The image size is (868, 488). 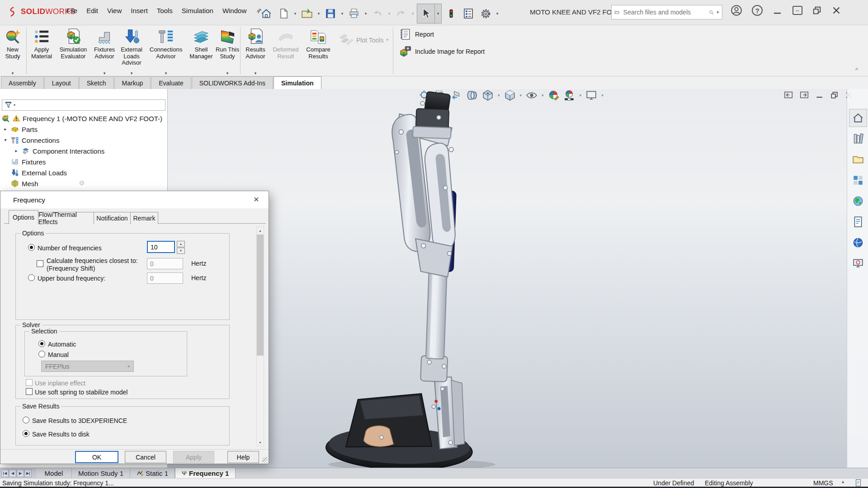 What do you see at coordinates (54, 474) in the screenshot?
I see `study-tab-model: Model` at bounding box center [54, 474].